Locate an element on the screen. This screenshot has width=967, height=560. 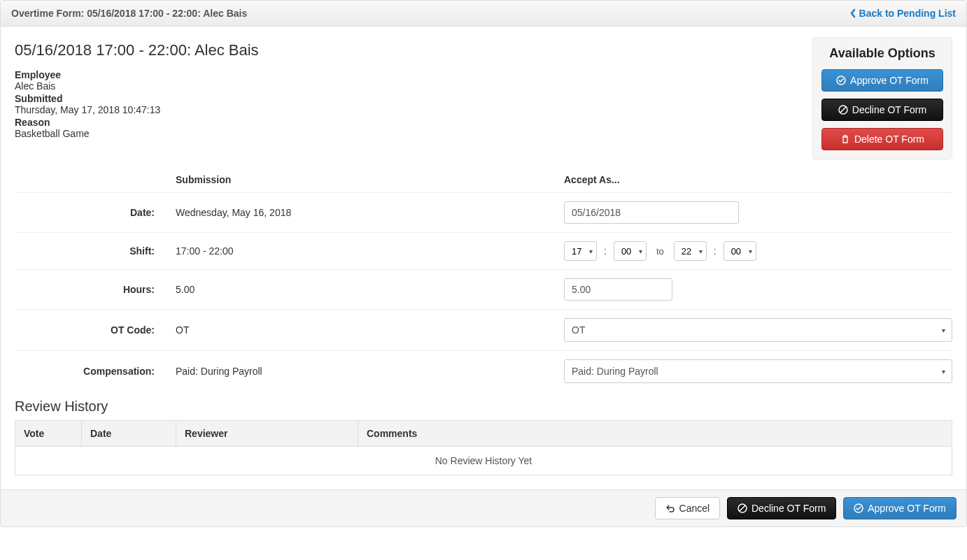
end-min-select: 00 is located at coordinates (740, 251).